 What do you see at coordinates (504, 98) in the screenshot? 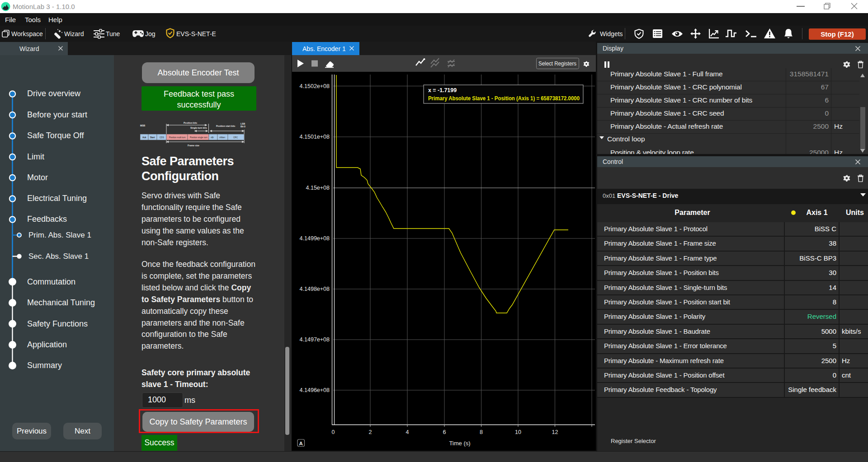
I see `svg-text:Primary Absolute Slave 1 - Pos: Primary Absolute Slave 1 - Position (Axi…` at bounding box center [504, 98].